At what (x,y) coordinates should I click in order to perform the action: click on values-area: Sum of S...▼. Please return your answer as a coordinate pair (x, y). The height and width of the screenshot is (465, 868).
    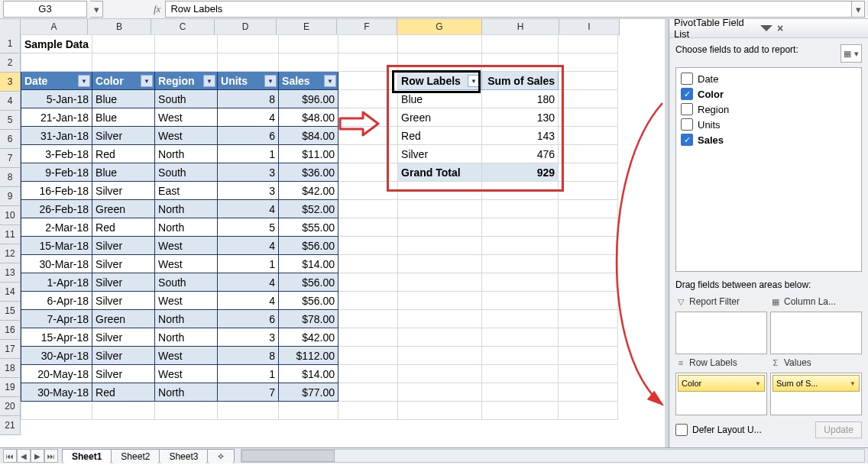
    Looking at the image, I should click on (816, 394).